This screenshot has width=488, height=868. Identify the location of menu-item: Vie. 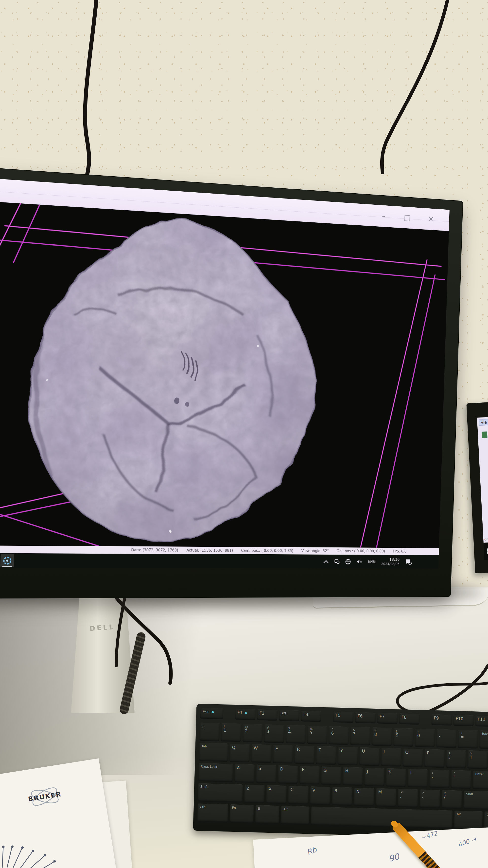
(483, 422).